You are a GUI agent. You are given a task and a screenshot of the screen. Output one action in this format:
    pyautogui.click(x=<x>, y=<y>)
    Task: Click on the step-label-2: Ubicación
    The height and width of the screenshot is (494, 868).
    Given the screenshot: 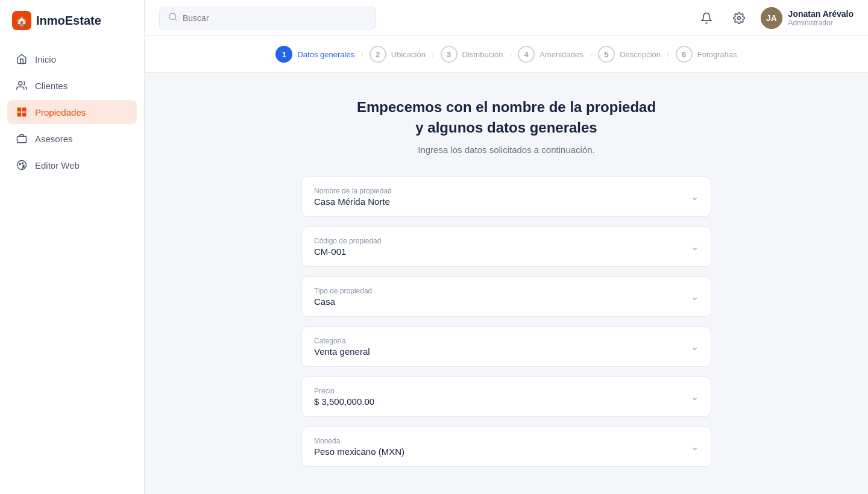 What is the action you would take?
    pyautogui.click(x=409, y=54)
    